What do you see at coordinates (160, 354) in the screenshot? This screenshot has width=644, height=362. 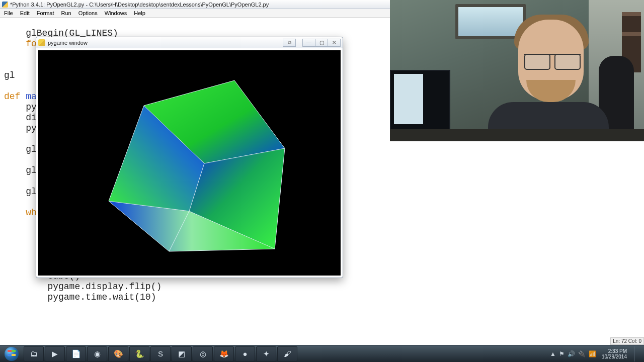 I see `skype-icon: S` at bounding box center [160, 354].